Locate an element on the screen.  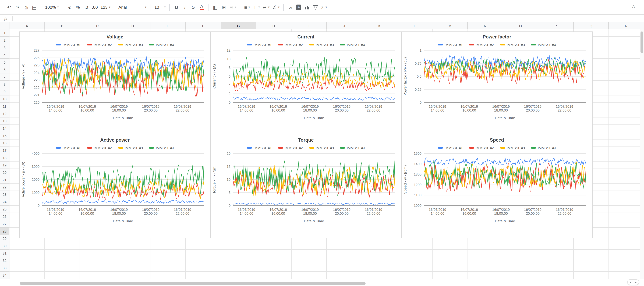
bold-button: B is located at coordinates (176, 7).